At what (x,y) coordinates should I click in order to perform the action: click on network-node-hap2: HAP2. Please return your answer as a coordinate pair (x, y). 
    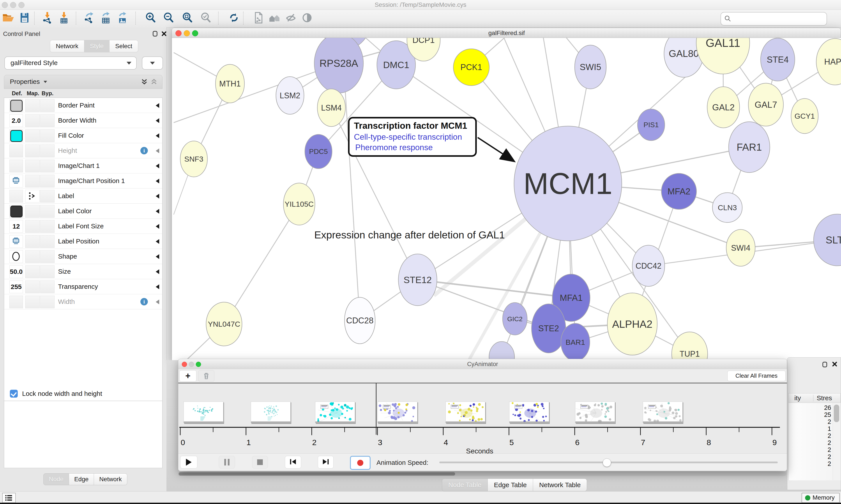
    Looking at the image, I should click on (829, 62).